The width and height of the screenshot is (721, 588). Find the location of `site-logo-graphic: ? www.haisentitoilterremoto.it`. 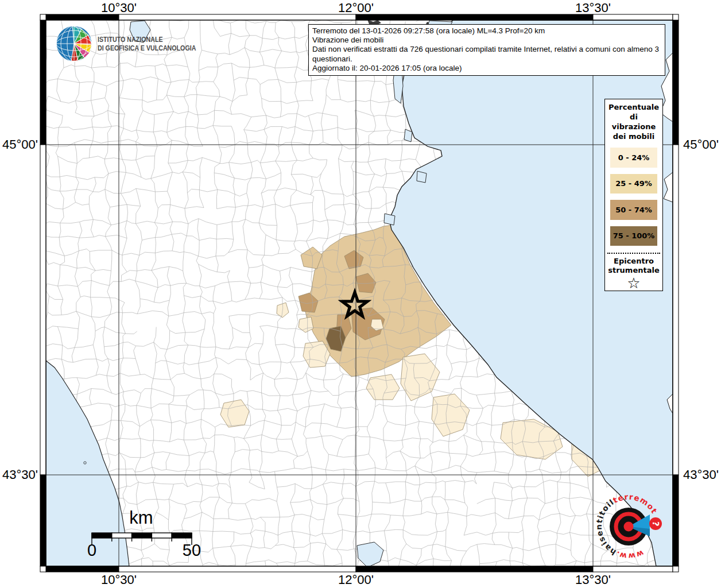

site-logo-graphic: ? www.haisentitoilterremoto.it is located at coordinates (636, 531).